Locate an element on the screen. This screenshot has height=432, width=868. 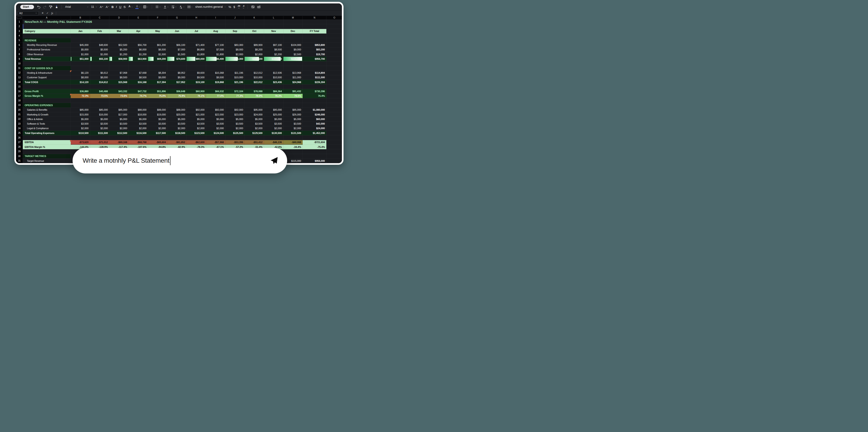
cell-I13: $9,500 is located at coordinates (216, 78).